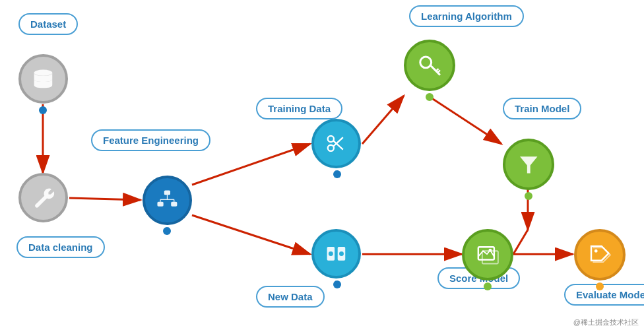  I want to click on training-data-node, so click(337, 144).